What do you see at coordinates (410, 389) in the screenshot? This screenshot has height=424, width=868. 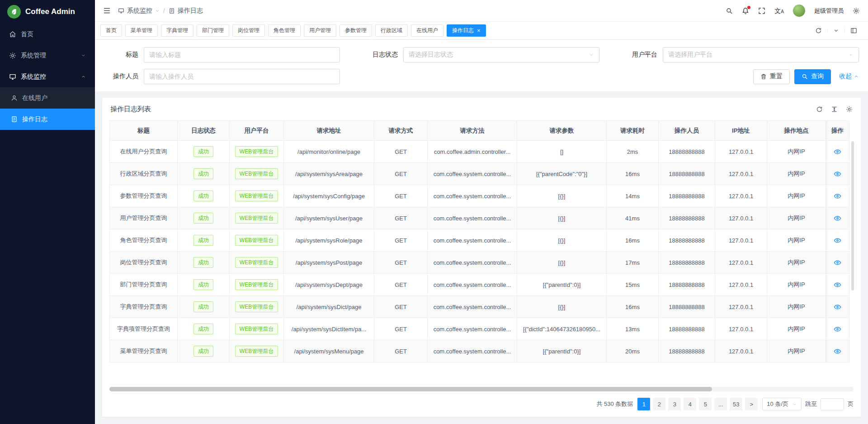 I see `horizontal-scrollbar-thumb` at bounding box center [410, 389].